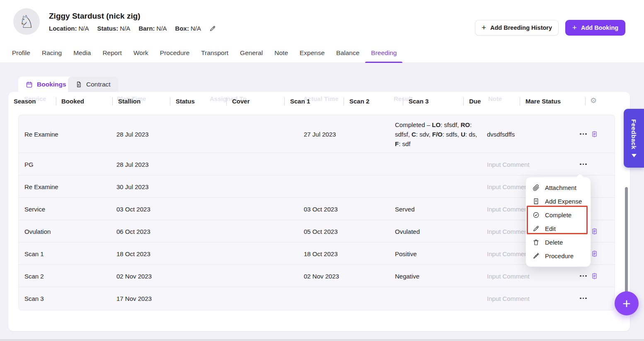 The image size is (644, 341). Describe the element at coordinates (175, 53) in the screenshot. I see `main-tab-procedure: Procedure` at that location.